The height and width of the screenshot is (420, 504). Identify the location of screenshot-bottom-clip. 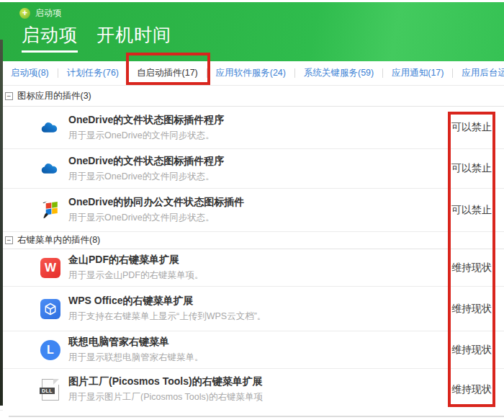
(253, 411).